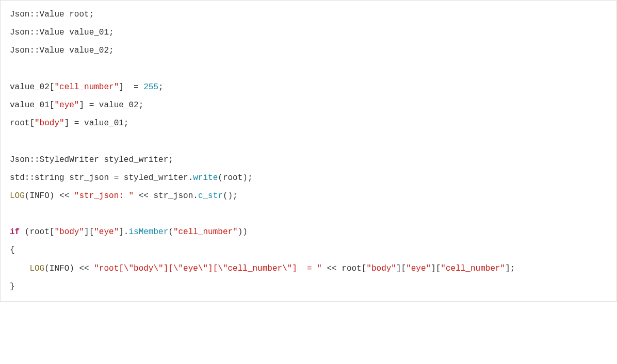 The height and width of the screenshot is (364, 617). Describe the element at coordinates (12, 287) in the screenshot. I see `code-token: }` at that location.